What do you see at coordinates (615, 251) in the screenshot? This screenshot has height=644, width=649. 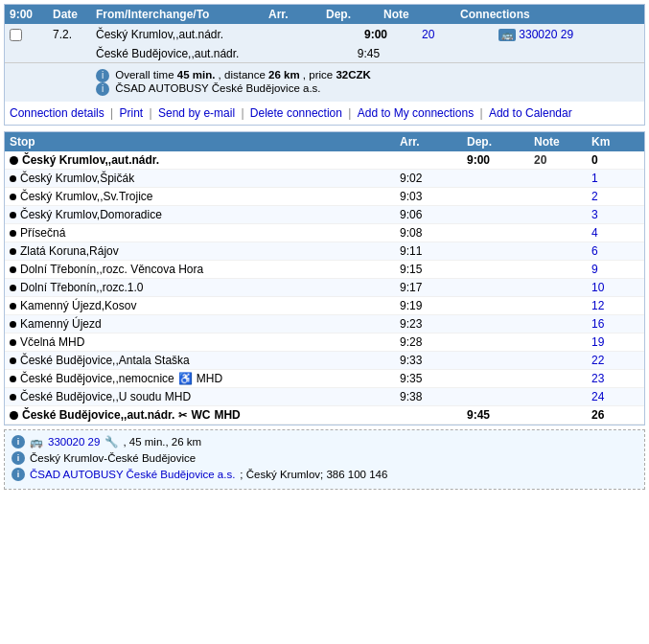 I see `stop-km: 6` at bounding box center [615, 251].